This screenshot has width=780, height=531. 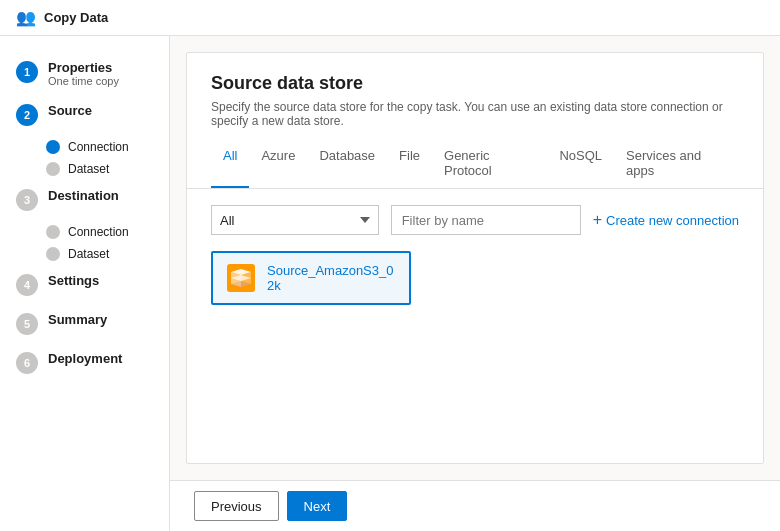 I want to click on sidebar-item-summary: 5 Summary, so click(x=84, y=324).